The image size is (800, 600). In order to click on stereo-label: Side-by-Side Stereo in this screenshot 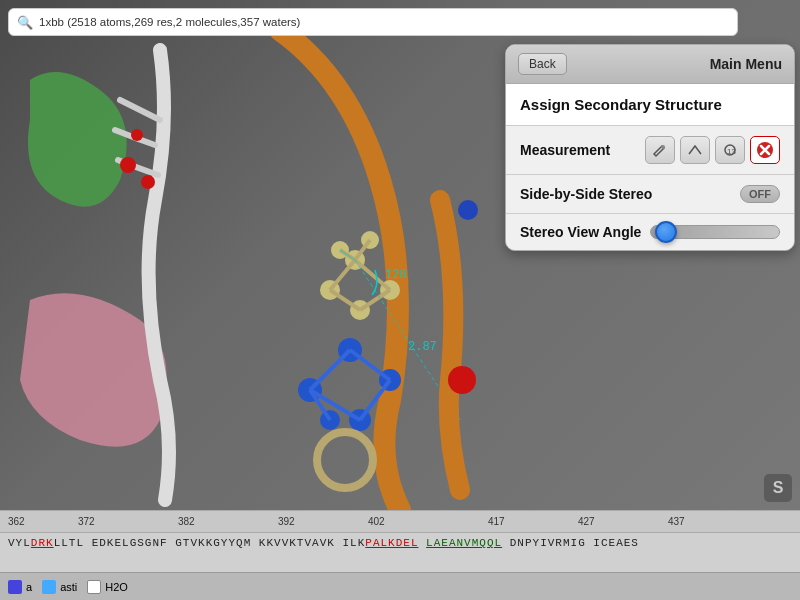, I will do `click(586, 194)`.